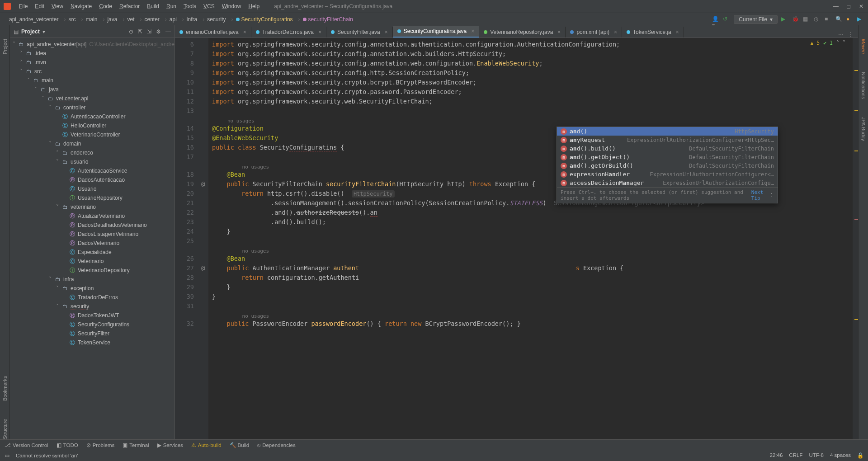 The height and width of the screenshot is (461, 868). Describe the element at coordinates (92, 216) in the screenshot. I see `tree-item: ⓇAtualizarVeterinario` at that location.